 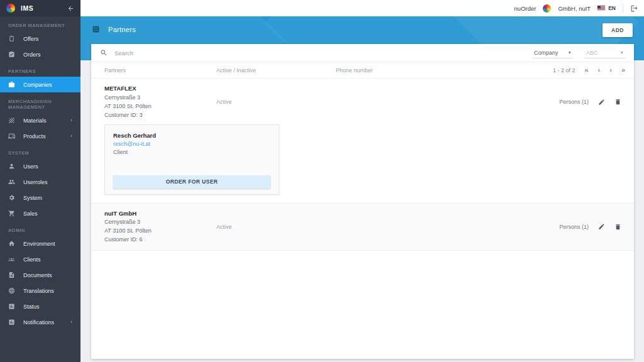 What do you see at coordinates (12, 121) in the screenshot?
I see `materials-icon` at bounding box center [12, 121].